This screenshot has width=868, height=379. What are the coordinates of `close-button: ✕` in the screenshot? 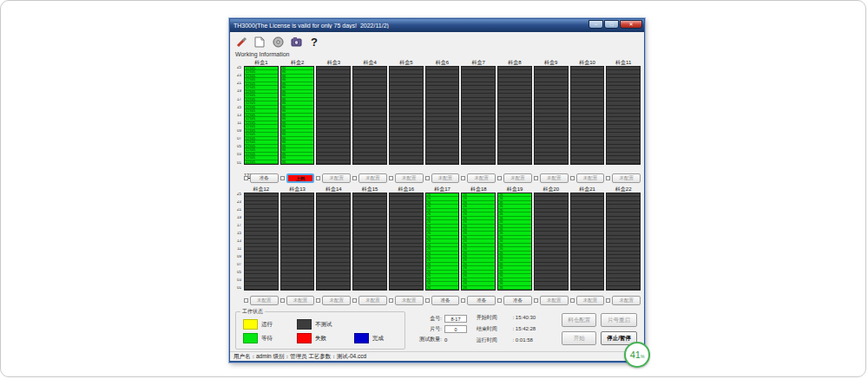 It's located at (631, 24).